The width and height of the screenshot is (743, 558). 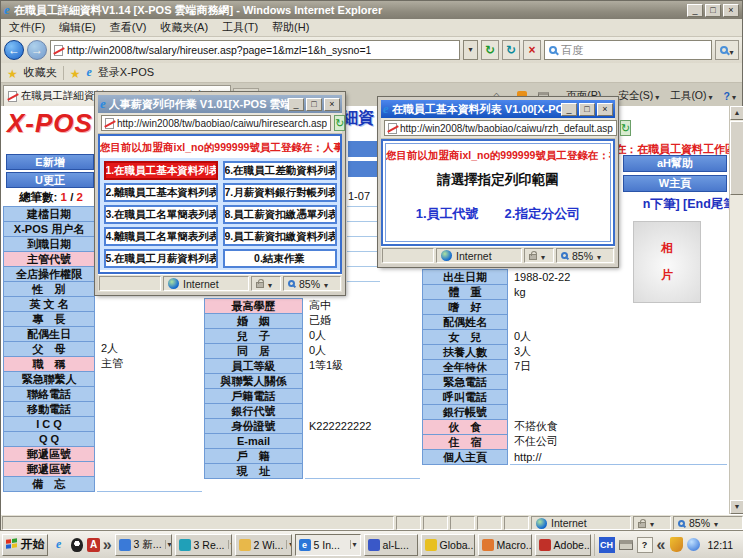 I want to click on search-button, so click(x=727, y=50).